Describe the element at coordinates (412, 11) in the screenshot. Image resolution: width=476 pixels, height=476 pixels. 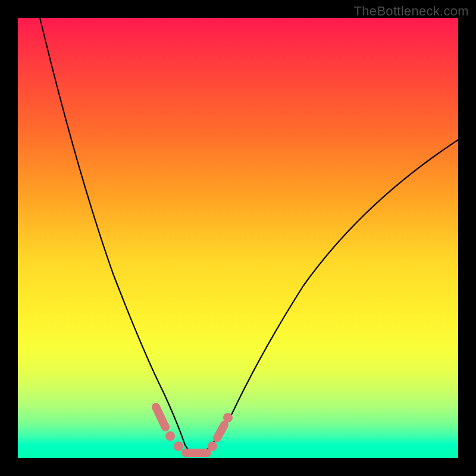
I see `watermark: TheBottleneck.com` at that location.